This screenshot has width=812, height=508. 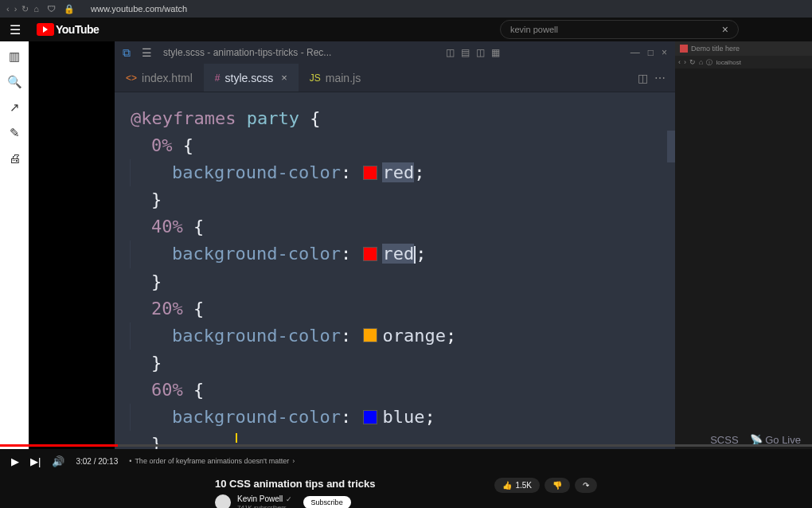 I want to click on tab-label: index.html, so click(x=167, y=78).